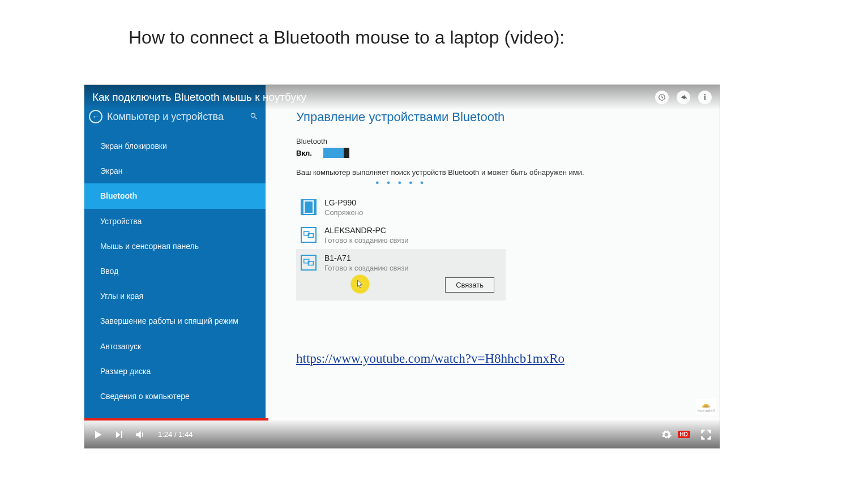  I want to click on sidebar-item: Экран, so click(175, 171).